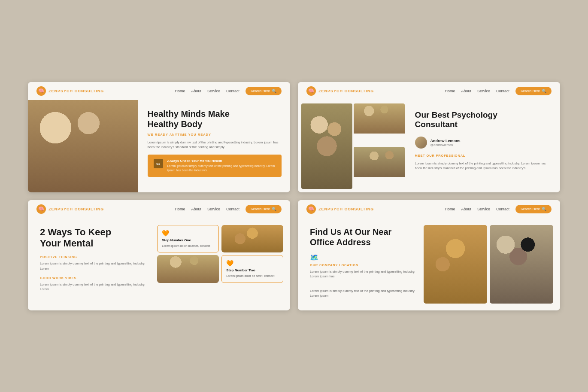  I want to click on search-icon-4: 🔍, so click(544, 209).